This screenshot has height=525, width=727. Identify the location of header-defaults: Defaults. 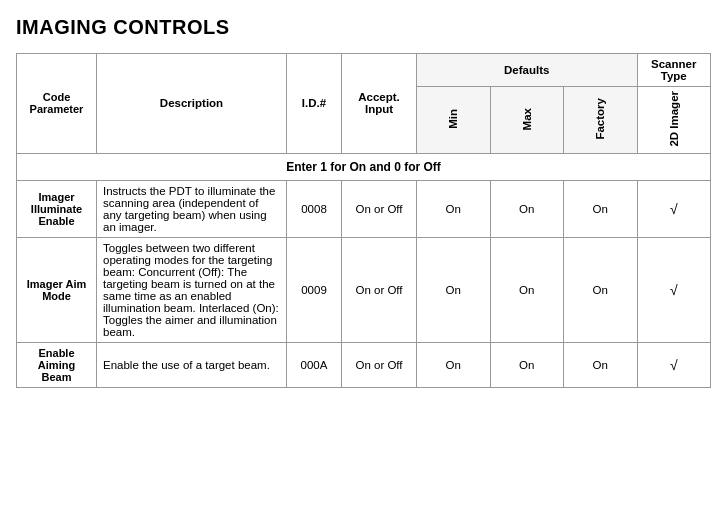
(528, 70).